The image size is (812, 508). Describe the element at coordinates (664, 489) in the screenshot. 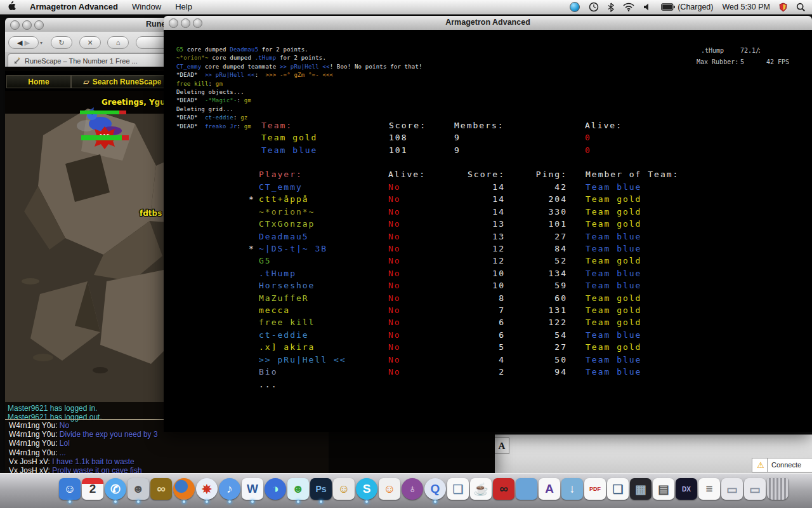

I see `dock-item-poster-doc: ▤` at that location.